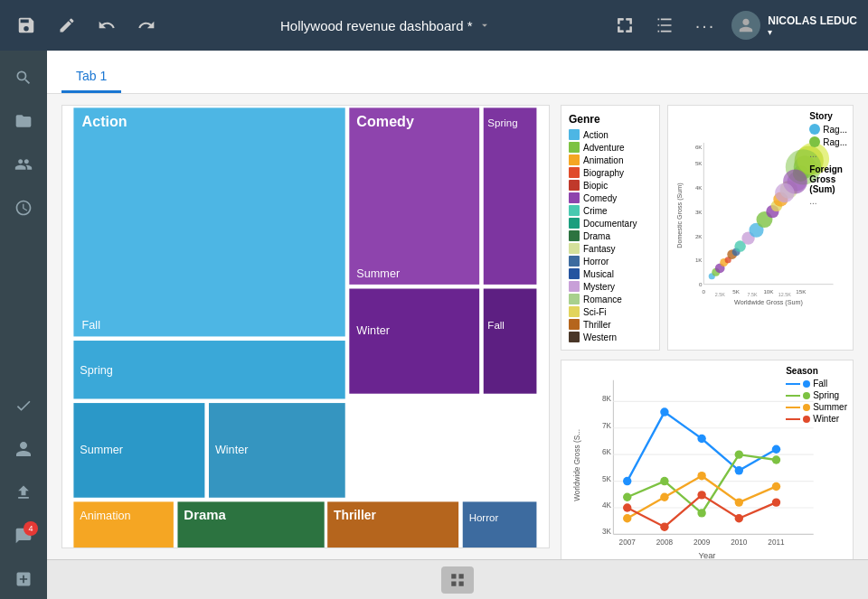 This screenshot has width=868, height=599. I want to click on svg-text: Drama, so click(204, 515).